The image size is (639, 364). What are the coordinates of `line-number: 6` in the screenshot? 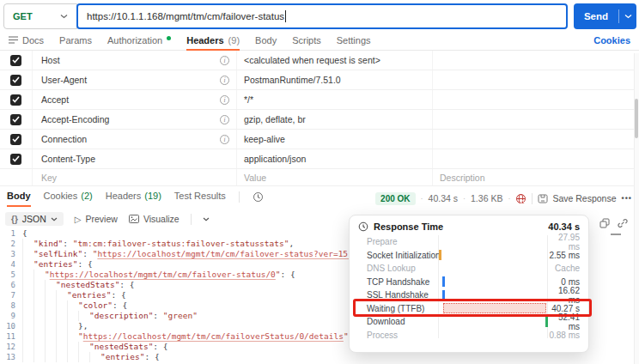 It's located at (11, 285).